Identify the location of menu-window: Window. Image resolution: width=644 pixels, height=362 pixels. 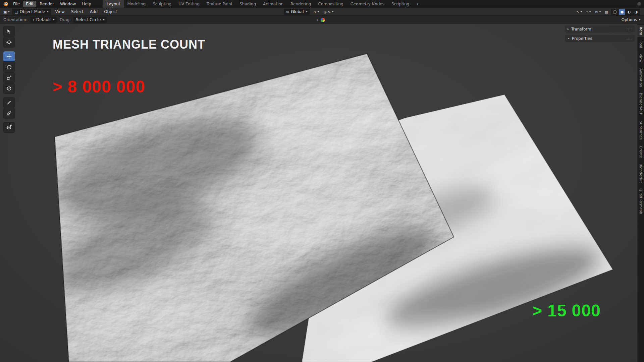
(68, 4).